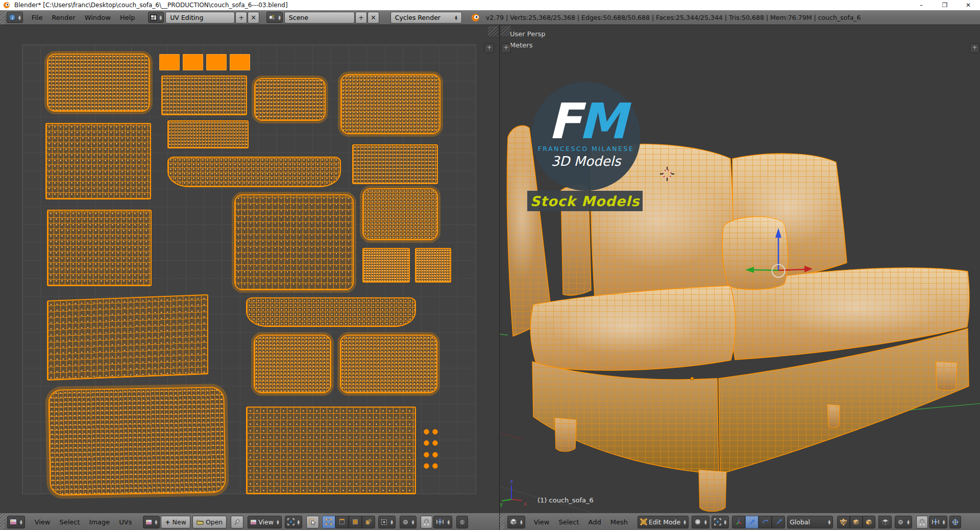 The height and width of the screenshot is (530, 980). I want to click on editor-type-button-image: ▲▼, so click(16, 522).